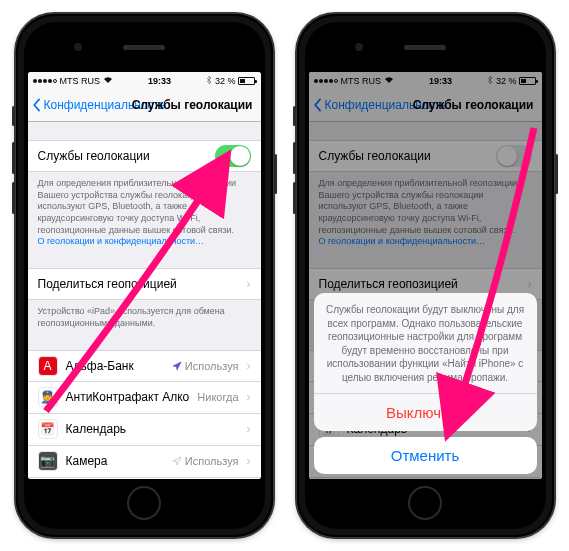  Describe the element at coordinates (115, 461) in the screenshot. I see `app-name: Камера` at that location.